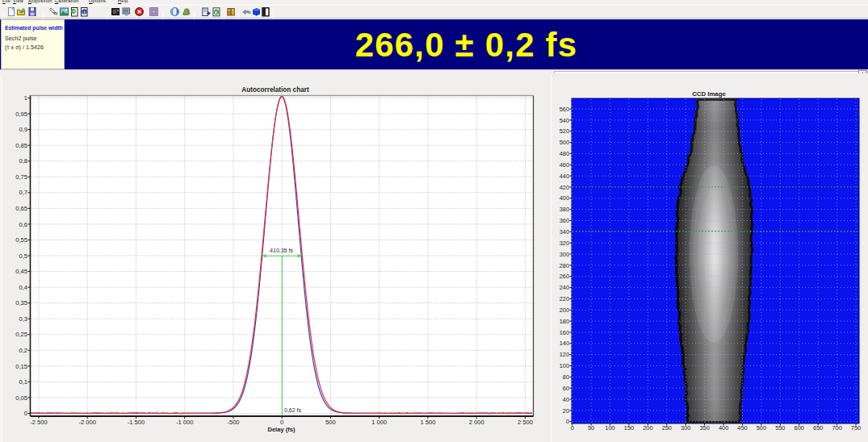  I want to click on svg-text: 0,3, so click(23, 319).